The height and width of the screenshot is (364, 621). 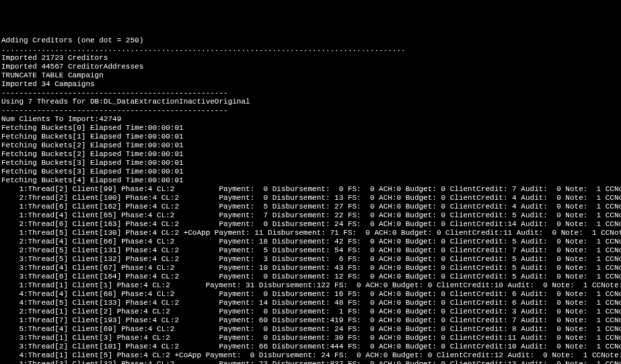 I want to click on thread-row: 2:Thread[4] Client[66] Phase:4 CL:2 Paym…, so click(x=311, y=242).